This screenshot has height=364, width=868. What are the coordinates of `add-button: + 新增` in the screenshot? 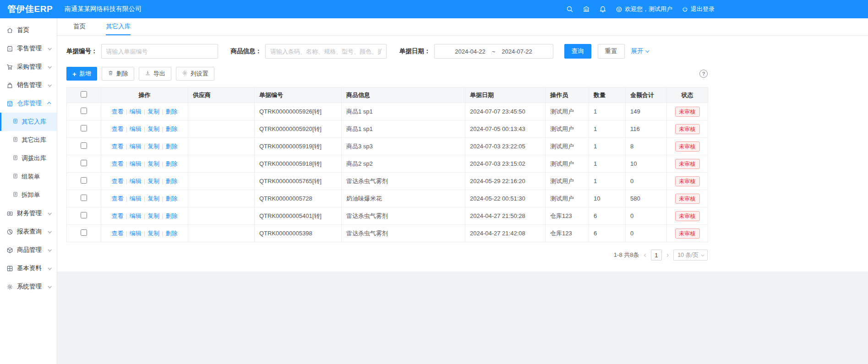 It's located at (82, 74).